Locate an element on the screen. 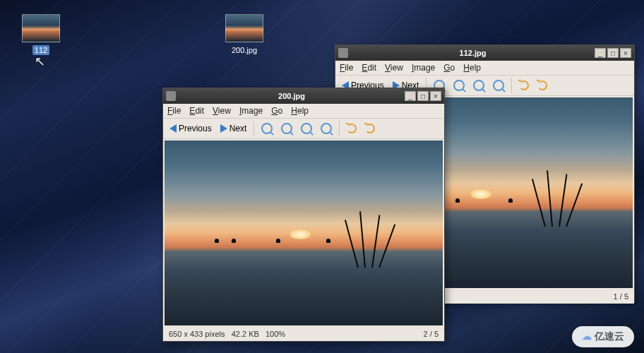  arrow-right-icon is located at coordinates (224, 128).